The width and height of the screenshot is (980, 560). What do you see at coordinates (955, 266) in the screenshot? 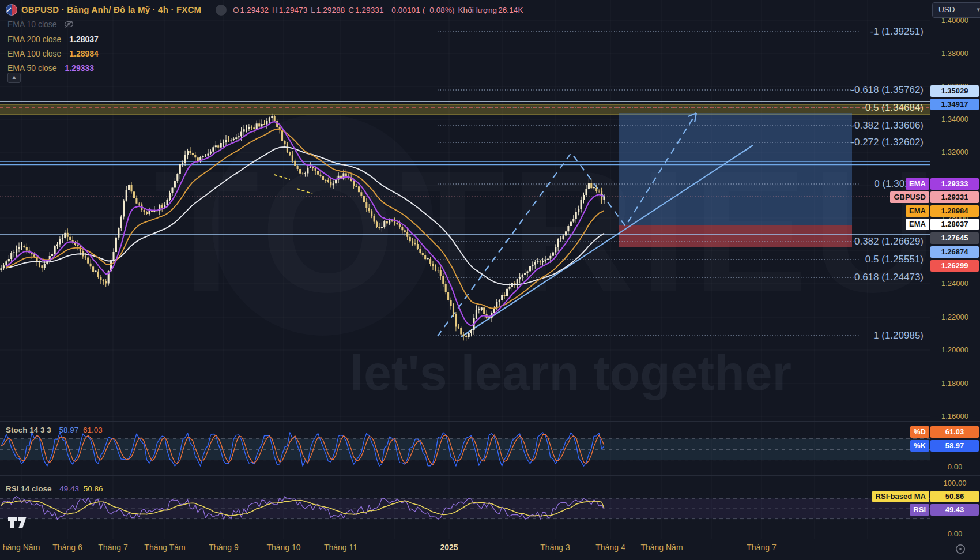
I see `1-26299-price-badge: 1.26299` at bounding box center [955, 266].